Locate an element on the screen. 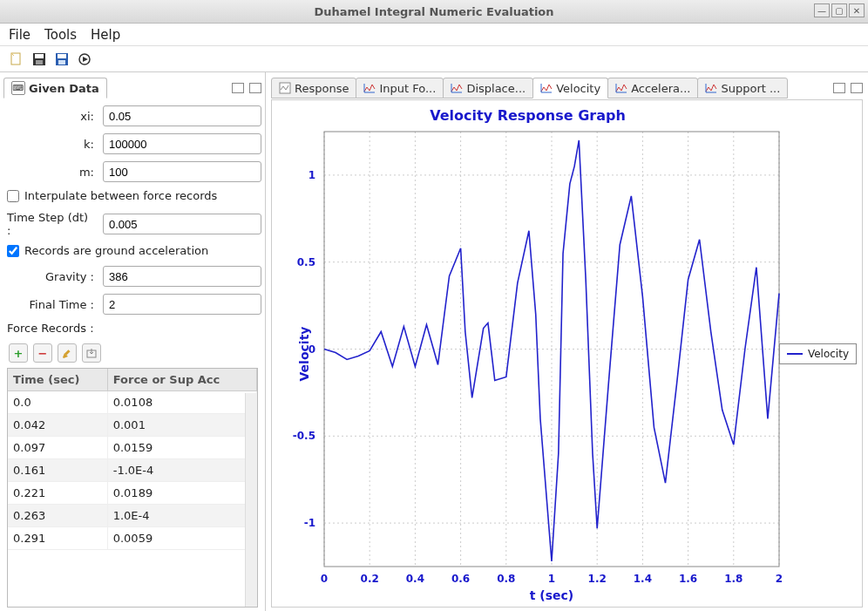 The width and height of the screenshot is (868, 611). svg-text: 0.6 is located at coordinates (460, 579).